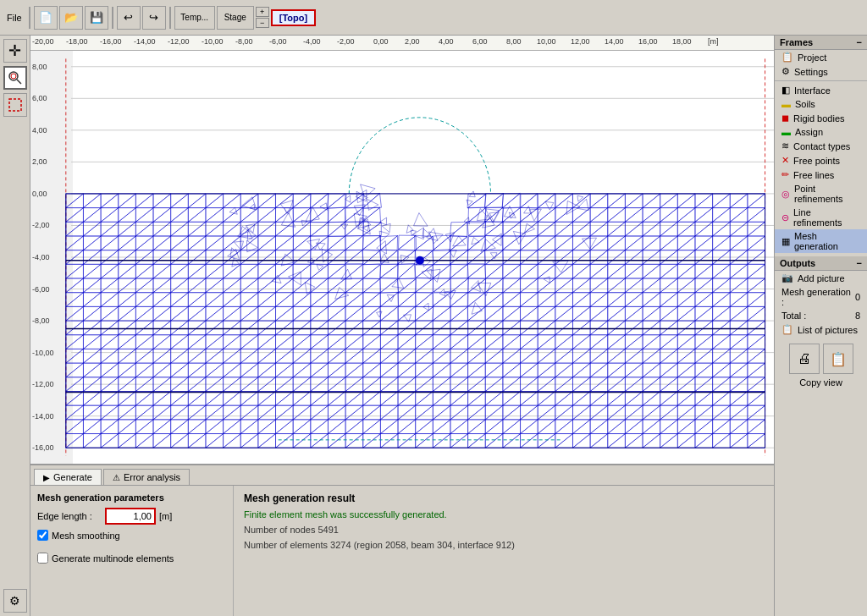 The height and width of the screenshot is (616, 867). Describe the element at coordinates (77, 41) in the screenshot. I see `ruler-label-1: -18,00` at that location.